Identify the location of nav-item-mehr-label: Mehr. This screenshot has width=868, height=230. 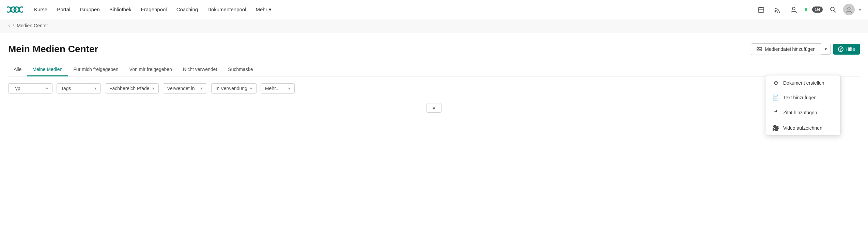
(262, 10).